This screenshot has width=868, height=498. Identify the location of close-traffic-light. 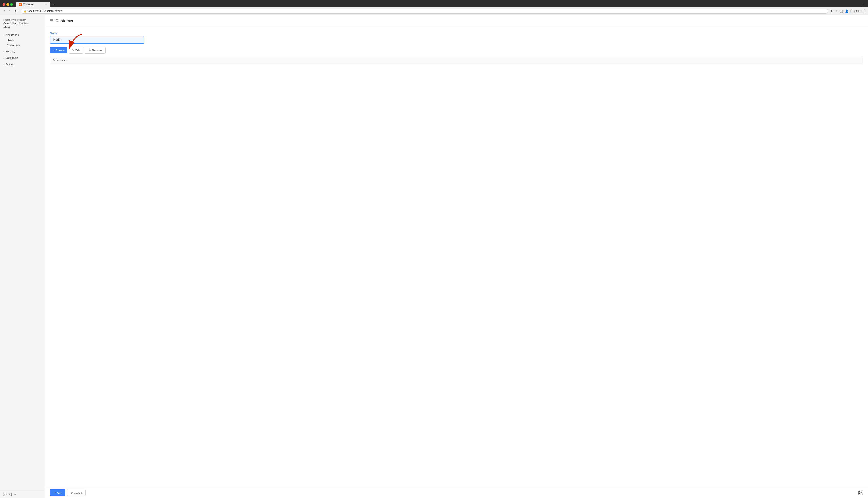
(4, 4).